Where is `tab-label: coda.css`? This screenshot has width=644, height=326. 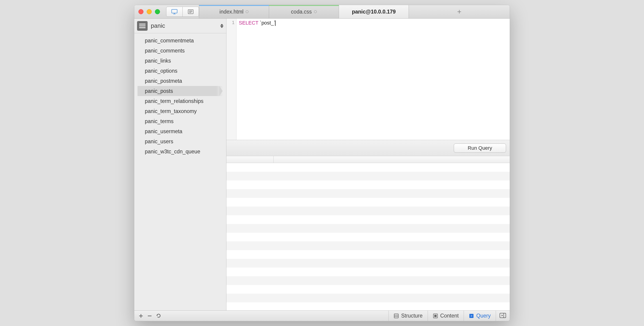
tab-label: coda.css is located at coordinates (302, 12).